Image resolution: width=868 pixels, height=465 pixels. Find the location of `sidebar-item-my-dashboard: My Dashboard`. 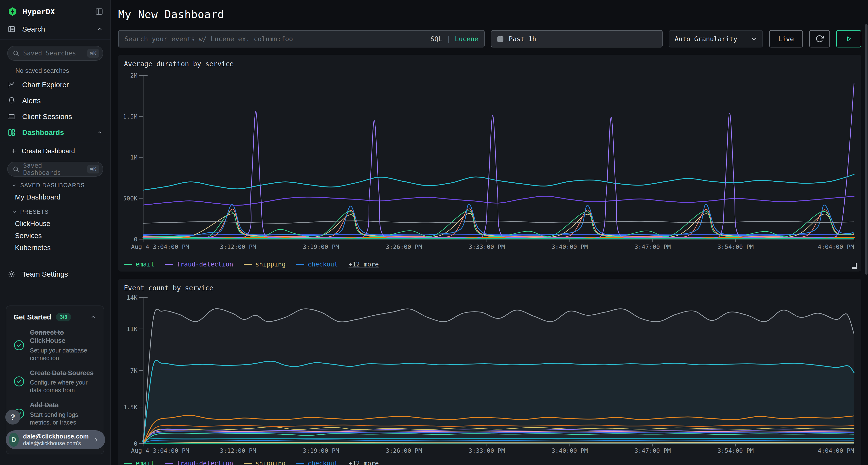

sidebar-item-my-dashboard: My Dashboard is located at coordinates (55, 197).